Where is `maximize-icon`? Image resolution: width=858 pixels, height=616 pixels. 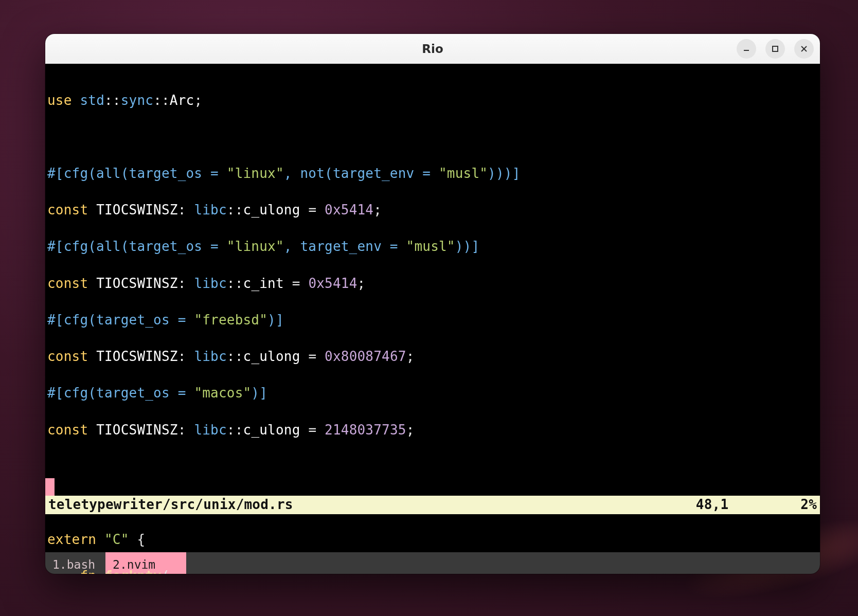
maximize-icon is located at coordinates (775, 49).